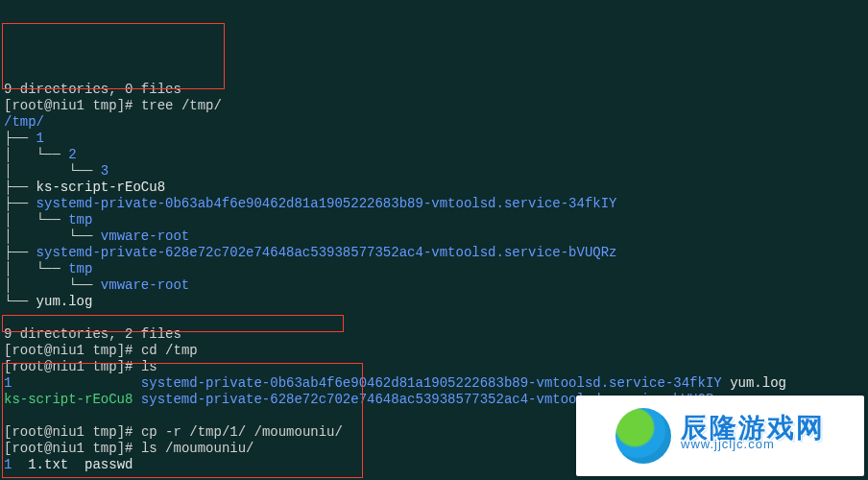 This screenshot has height=480, width=868. What do you see at coordinates (68, 448) in the screenshot?
I see `prompt-5: [root@niu1 tmp]#` at bounding box center [68, 448].